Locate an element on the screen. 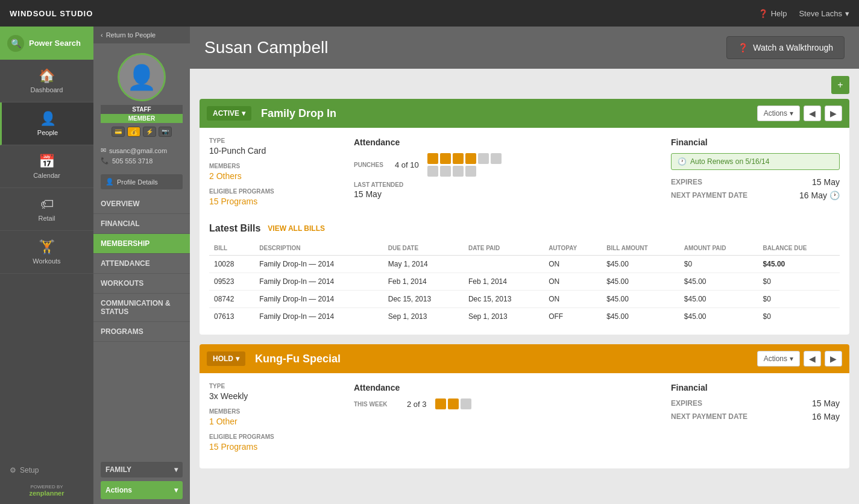 The image size is (859, 504). table-row: 07613Family Drop-In — 2014Sep 1, 2013Sep… is located at coordinates (524, 317).